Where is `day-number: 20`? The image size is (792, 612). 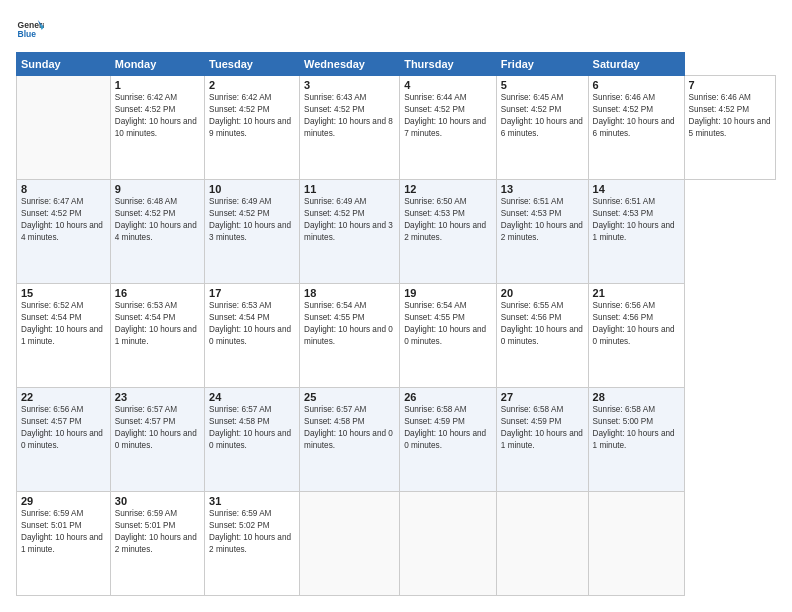 day-number: 20 is located at coordinates (542, 293).